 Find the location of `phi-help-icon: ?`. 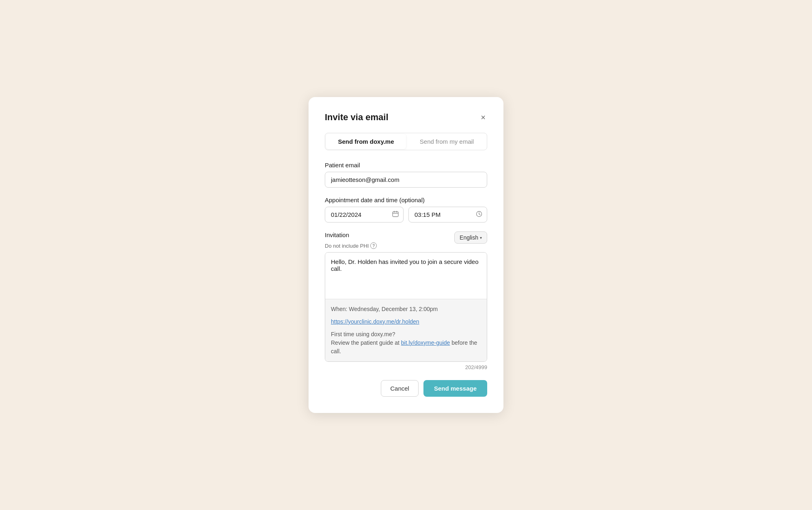

phi-help-icon: ? is located at coordinates (374, 246).